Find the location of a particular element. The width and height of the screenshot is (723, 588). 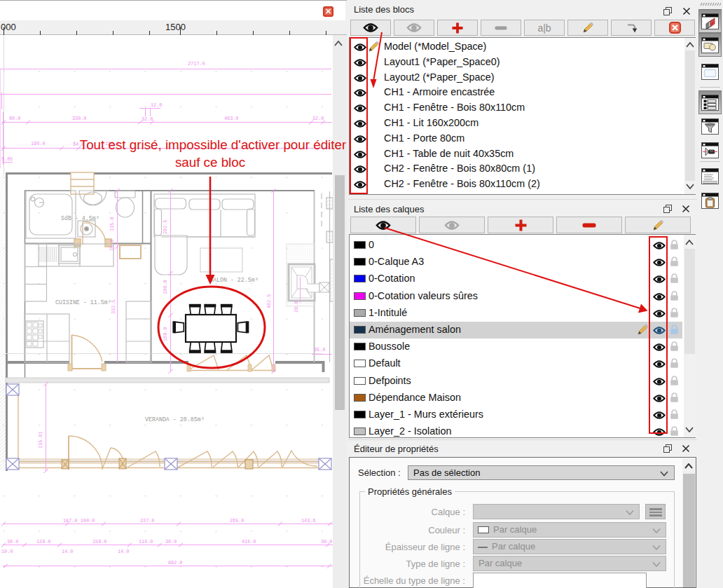

svg-text: 482.5 is located at coordinates (269, 301).